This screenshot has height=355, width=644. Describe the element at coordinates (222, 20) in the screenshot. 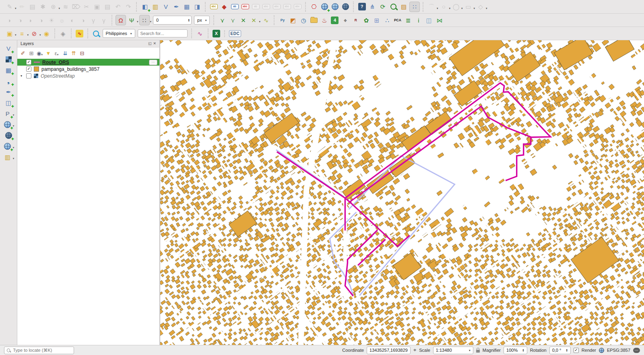

I see `tracing-icon: ⋎` at that location.